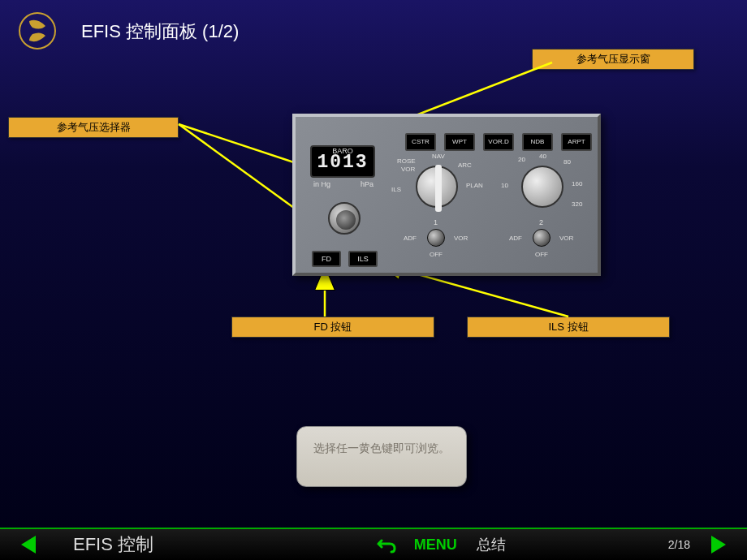  Describe the element at coordinates (343, 162) in the screenshot. I see `baro-value: 1013` at that location.